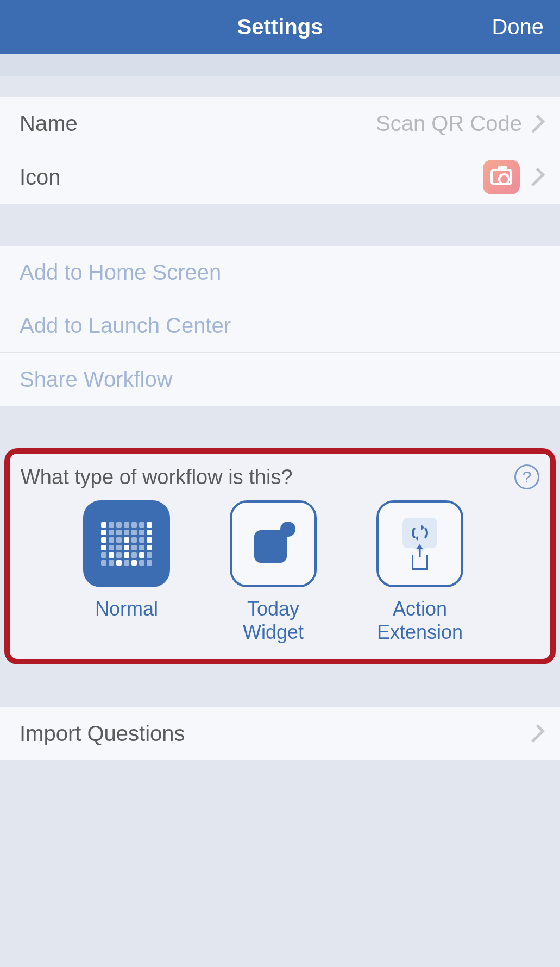  Describe the element at coordinates (300, 124) in the screenshot. I see `name-value: Scan QR Code` at that location.